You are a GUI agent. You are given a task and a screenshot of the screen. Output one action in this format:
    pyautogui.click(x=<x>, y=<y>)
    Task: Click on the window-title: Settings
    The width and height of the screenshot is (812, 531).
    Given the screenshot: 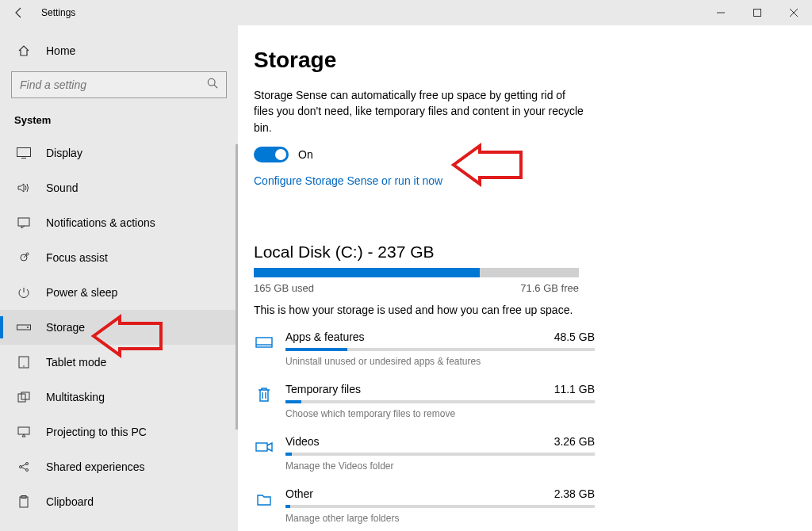 What is the action you would take?
    pyautogui.click(x=59, y=13)
    